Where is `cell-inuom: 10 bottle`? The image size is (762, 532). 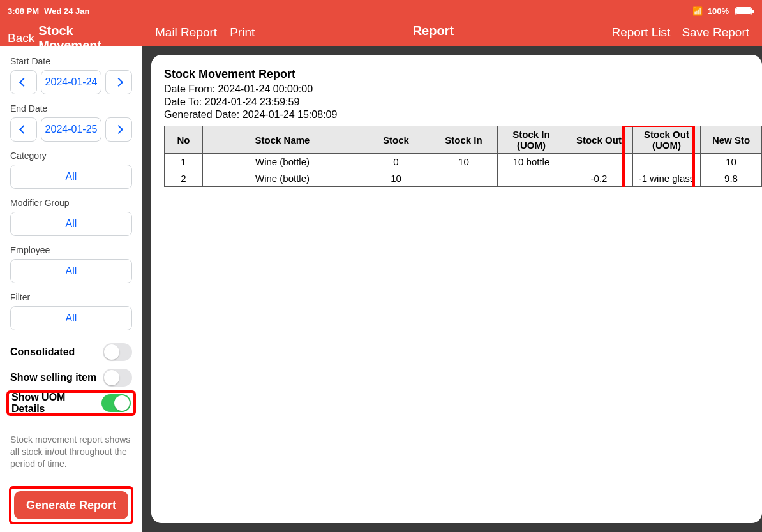 cell-inuom: 10 bottle is located at coordinates (532, 162).